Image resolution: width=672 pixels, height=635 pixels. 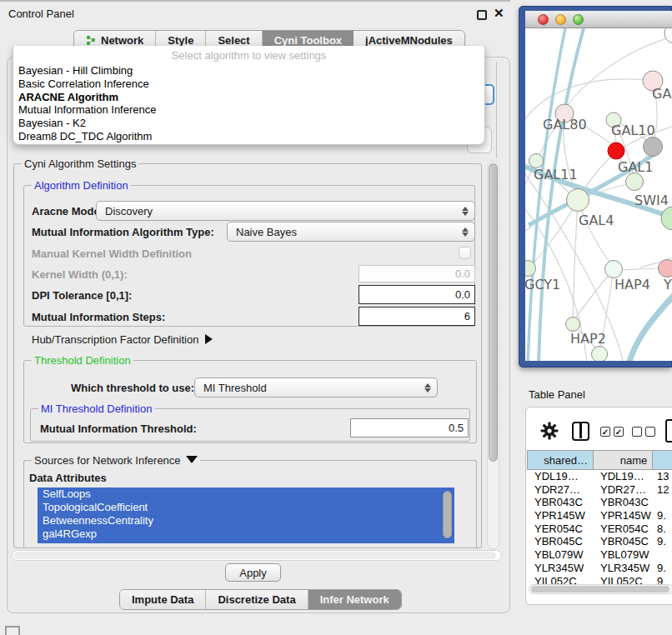 What do you see at coordinates (599, 195) in the screenshot?
I see `network-graph: GAL GAL80 GAL10 GAL11 GAL1 SWI4 GAL4 GCY…` at bounding box center [599, 195].